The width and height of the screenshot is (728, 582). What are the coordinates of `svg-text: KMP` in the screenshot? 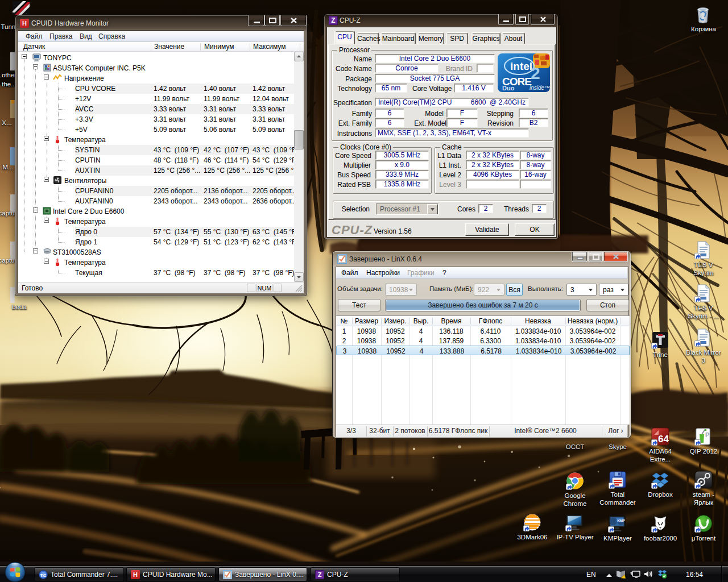 It's located at (621, 521).